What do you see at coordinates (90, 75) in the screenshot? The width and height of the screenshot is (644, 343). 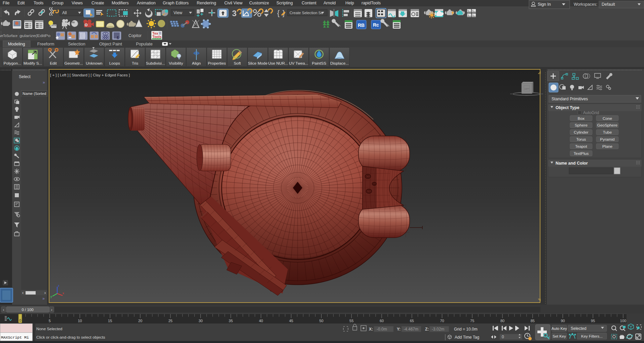 I see `svg-text:[ + ] [ Left ] [ Standard ] [: [ + ] [ Left ] [ Standard ] [ Clay + Edg…` at bounding box center [90, 75].